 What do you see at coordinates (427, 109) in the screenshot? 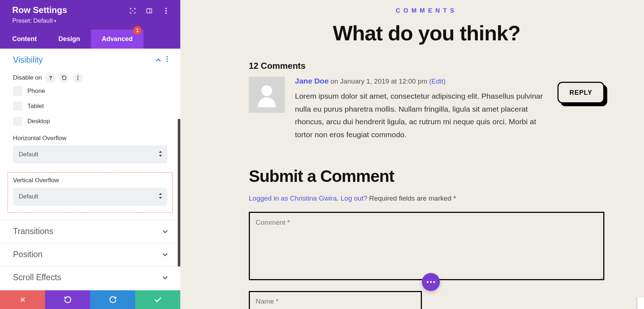
I see `comment-item: Jane Doe on January 1, 2019 at 12:00 pm …` at bounding box center [427, 109].